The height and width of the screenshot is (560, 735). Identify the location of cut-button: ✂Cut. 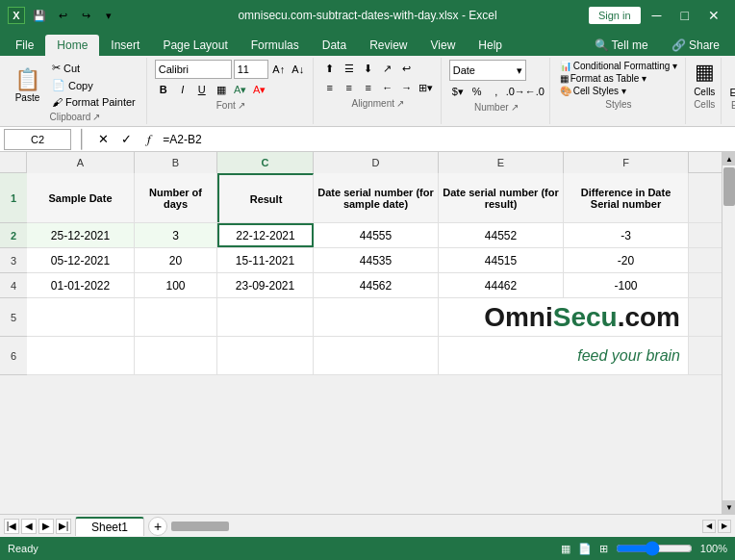
(94, 67).